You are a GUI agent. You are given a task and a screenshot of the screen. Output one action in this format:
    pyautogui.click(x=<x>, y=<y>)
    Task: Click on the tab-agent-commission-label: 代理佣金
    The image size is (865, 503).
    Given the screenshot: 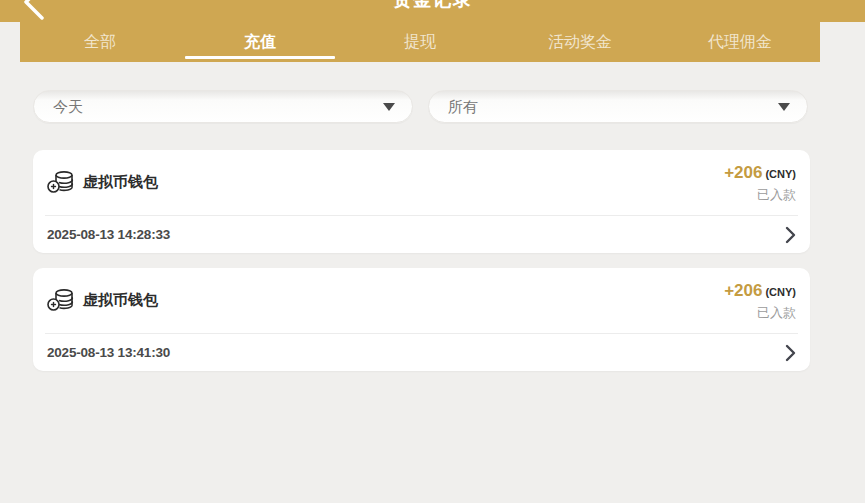 What is the action you would take?
    pyautogui.click(x=740, y=42)
    